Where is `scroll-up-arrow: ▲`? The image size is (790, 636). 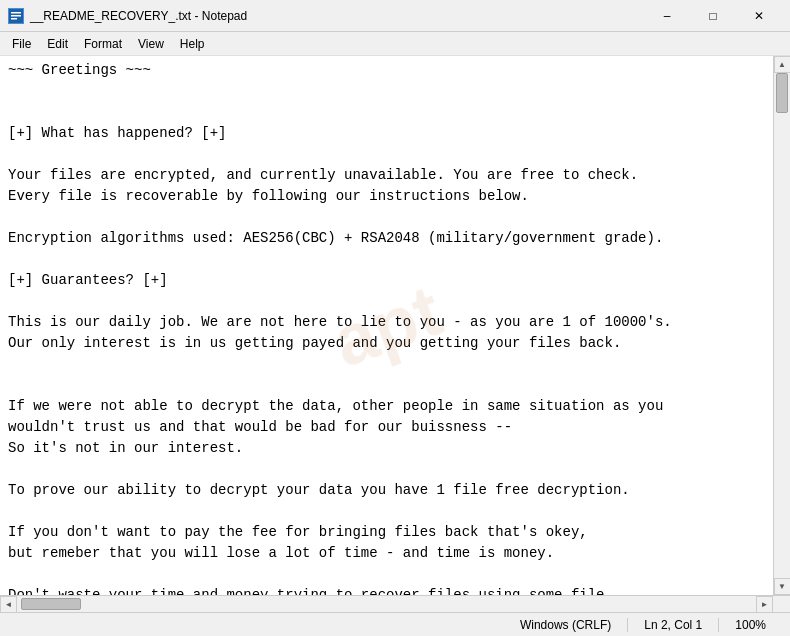 scroll-up-arrow: ▲ is located at coordinates (782, 64).